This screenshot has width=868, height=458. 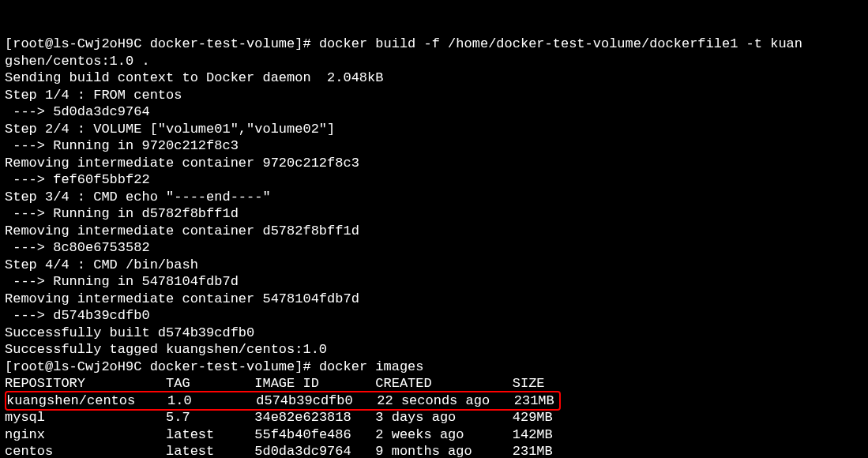 I want to click on build-output: ---> fef60f5bbf22, so click(x=77, y=180).